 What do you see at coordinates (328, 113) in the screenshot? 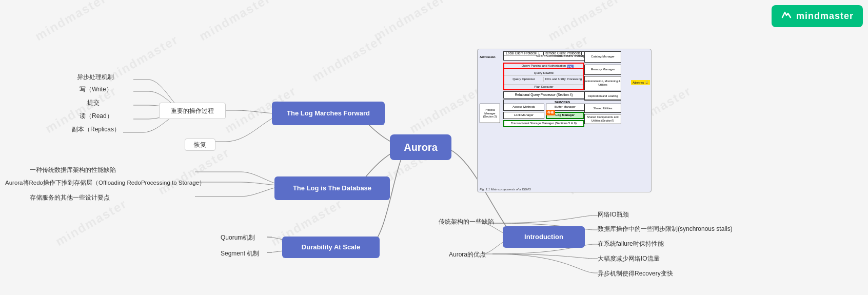
I see `node-log-marches: The Log Marches Forward` at bounding box center [328, 113].